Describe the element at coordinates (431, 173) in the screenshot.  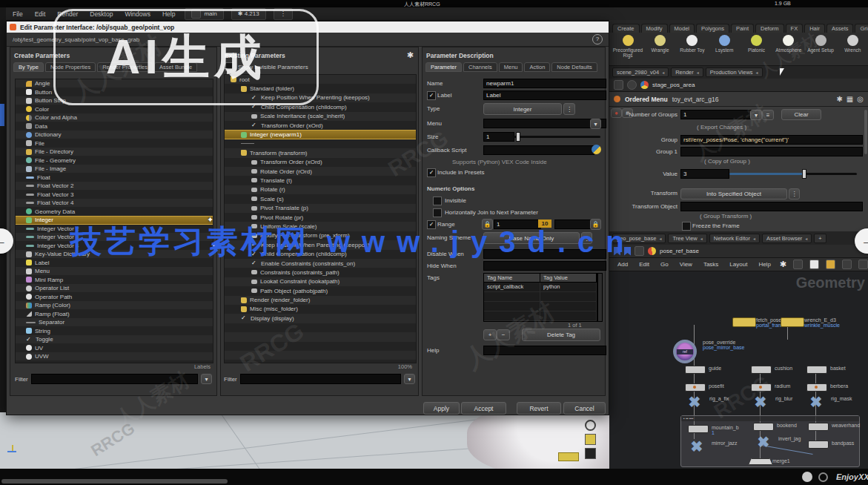
I see `include-presets-checkbox: ✓` at that location.